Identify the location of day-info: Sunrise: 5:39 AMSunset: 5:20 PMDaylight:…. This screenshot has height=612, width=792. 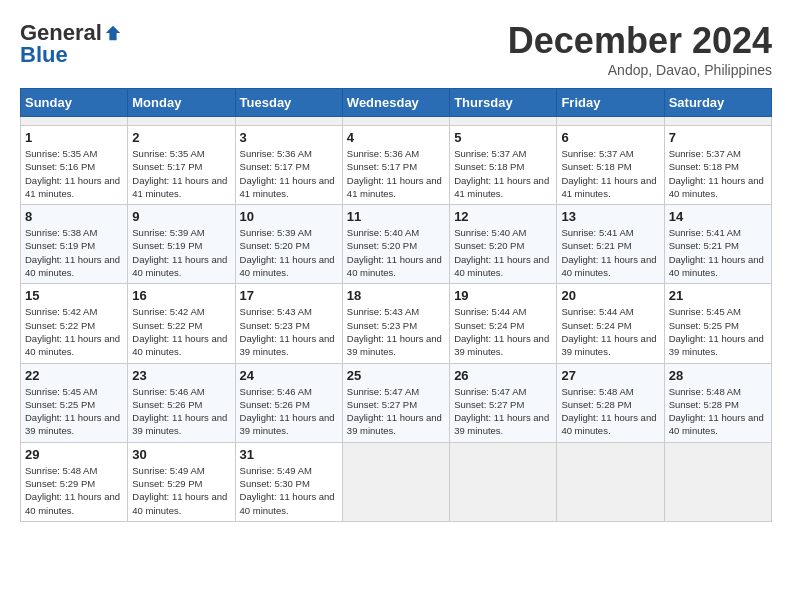
(288, 252).